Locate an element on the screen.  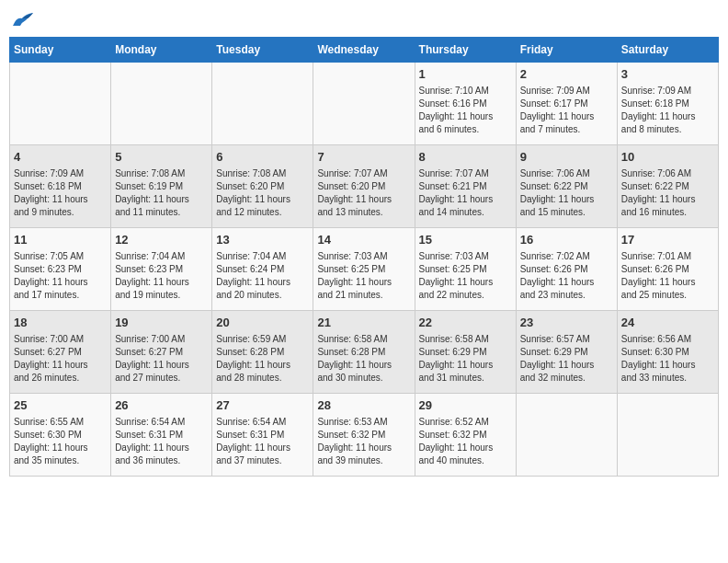
day-number: 2 is located at coordinates (566, 75).